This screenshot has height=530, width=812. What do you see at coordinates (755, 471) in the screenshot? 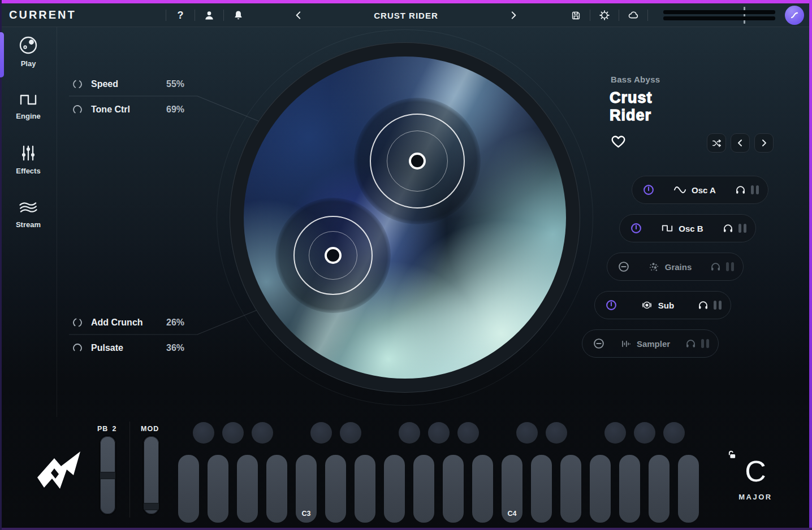
I see `key-root-display: C` at bounding box center [755, 471].